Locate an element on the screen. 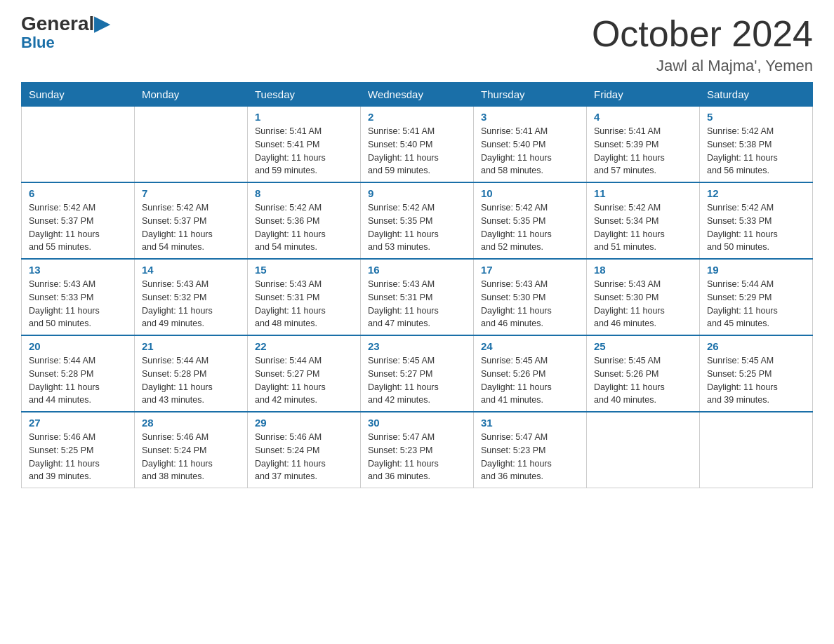  day-info: Sunrise: 5:45 AM Sunset: 5:27 PM Dayligh… is located at coordinates (417, 380).